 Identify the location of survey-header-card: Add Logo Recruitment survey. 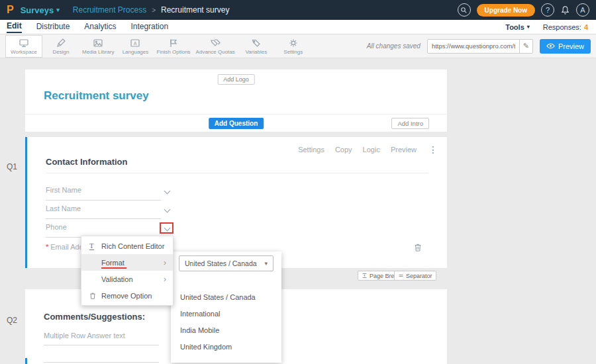
(236, 91).